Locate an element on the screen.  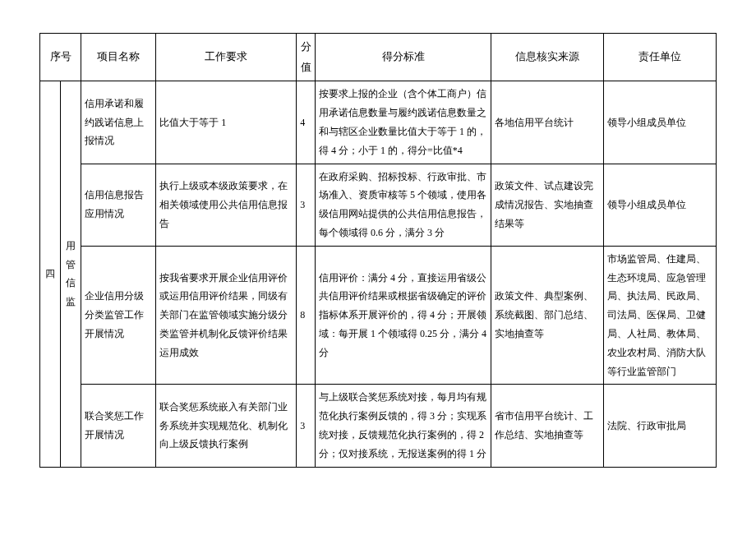
col-header-seq: 序号 is located at coordinates (61, 58).